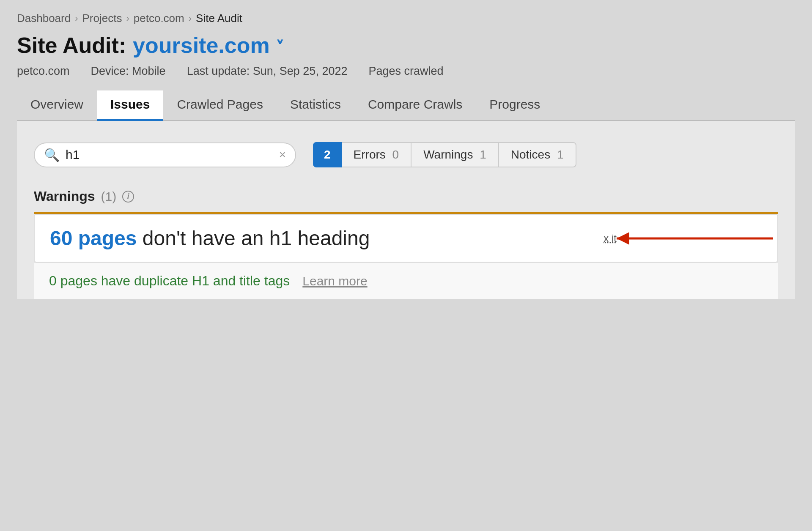 The image size is (812, 531). What do you see at coordinates (406, 238) in the screenshot?
I see `issue-row: 60 pages don't have an h1 heading x it` at bounding box center [406, 238].